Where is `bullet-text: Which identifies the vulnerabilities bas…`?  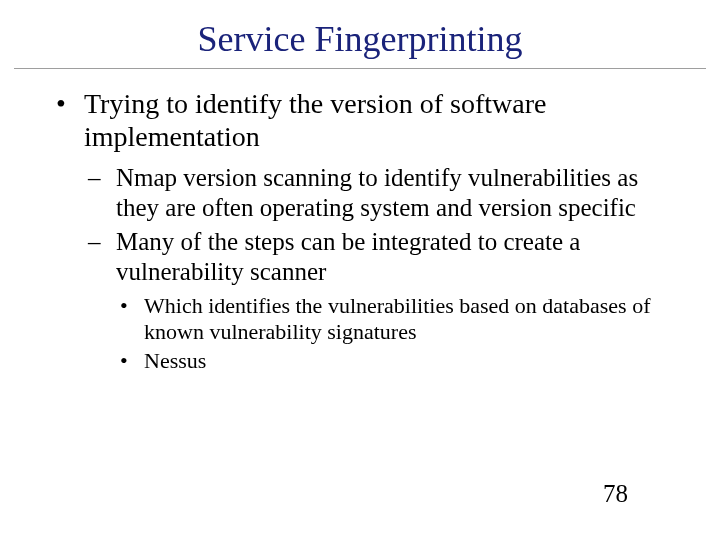
bullet-text: Which identifies the vulnerabilities bas… is located at coordinates (397, 318).